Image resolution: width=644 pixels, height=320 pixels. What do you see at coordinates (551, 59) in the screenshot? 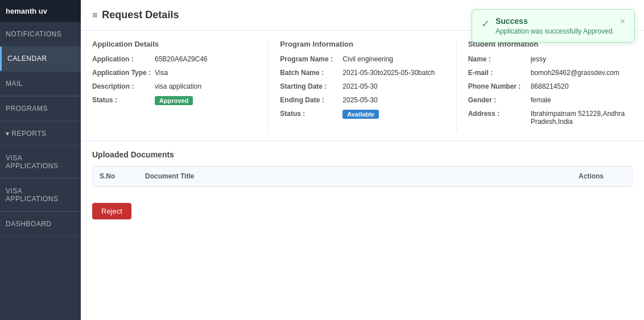
I see `student-name-row: Name : jessy` at bounding box center [551, 59].